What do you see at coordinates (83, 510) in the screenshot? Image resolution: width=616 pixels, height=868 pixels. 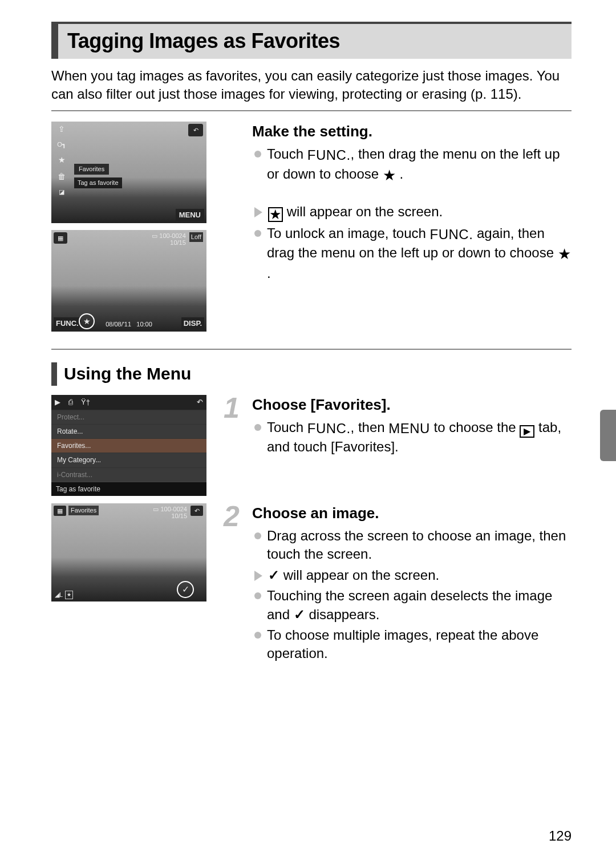 I see `favorites-title: Favorites` at bounding box center [83, 510].